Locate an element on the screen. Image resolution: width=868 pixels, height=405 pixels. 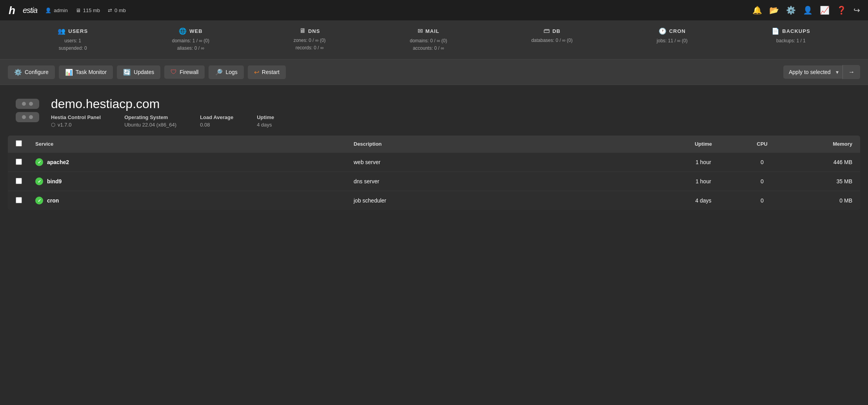
stats-cron: 🕐 CRON jobs: 11 / ∞ (0) is located at coordinates (672, 40).